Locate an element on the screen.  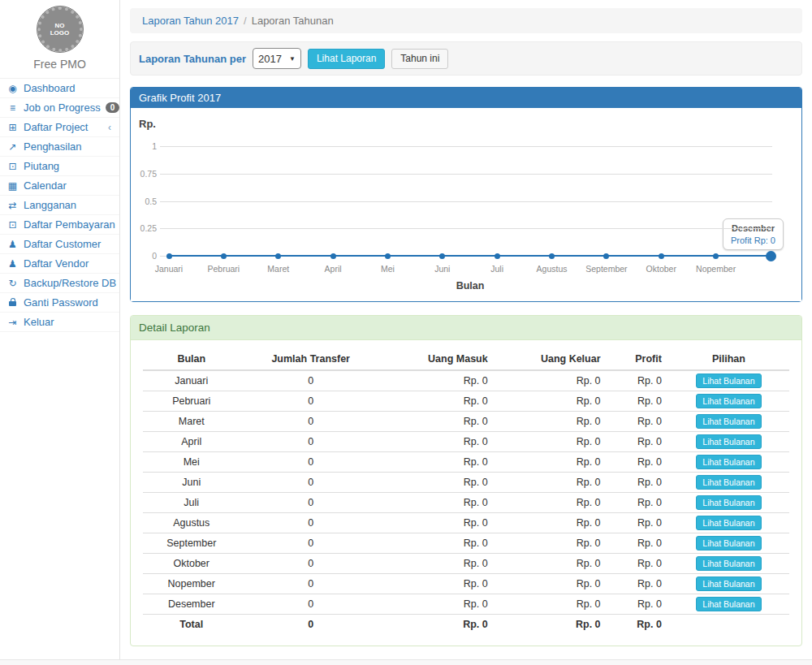
sidebar-item-daftar-pembayaran: ⊡Daftar Pembayaran is located at coordinates (60, 225).